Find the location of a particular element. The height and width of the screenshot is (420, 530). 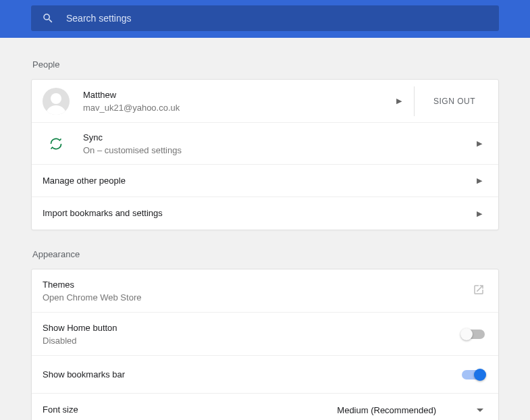

search-icon is located at coordinates (48, 18).